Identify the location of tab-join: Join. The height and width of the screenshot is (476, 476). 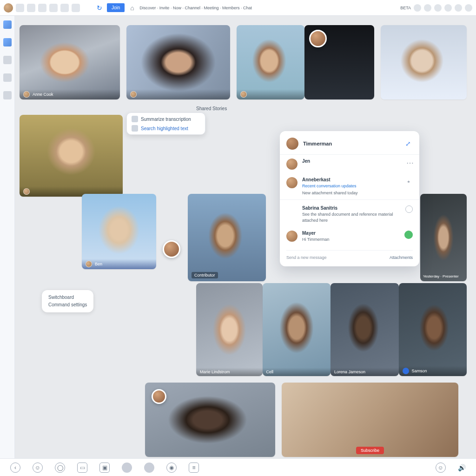
(116, 7).